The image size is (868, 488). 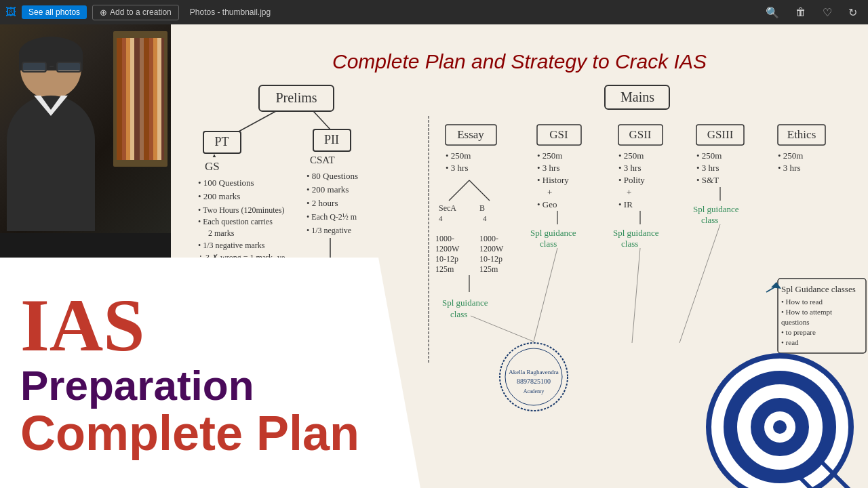 What do you see at coordinates (54, 12) in the screenshot?
I see `see-all-label: See all photos` at bounding box center [54, 12].